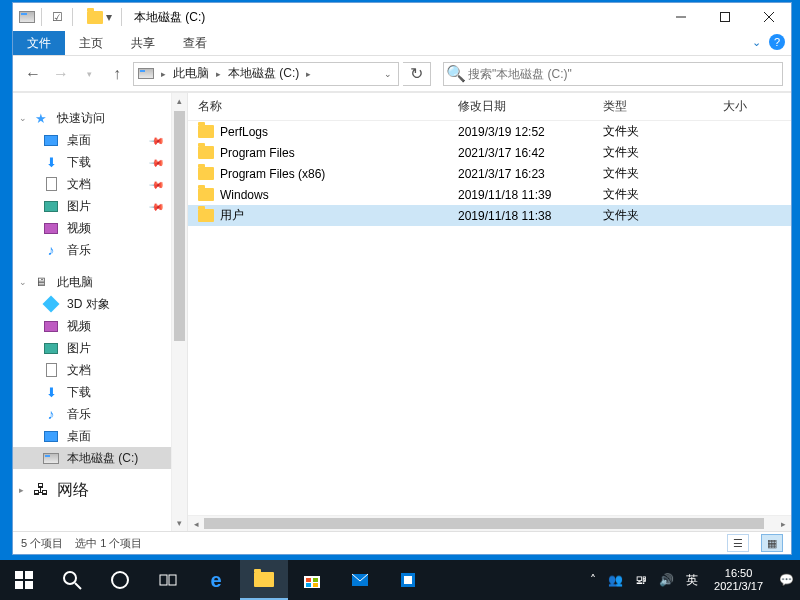 The height and width of the screenshot is (600, 800). I want to click on cortana-button, so click(120, 580).